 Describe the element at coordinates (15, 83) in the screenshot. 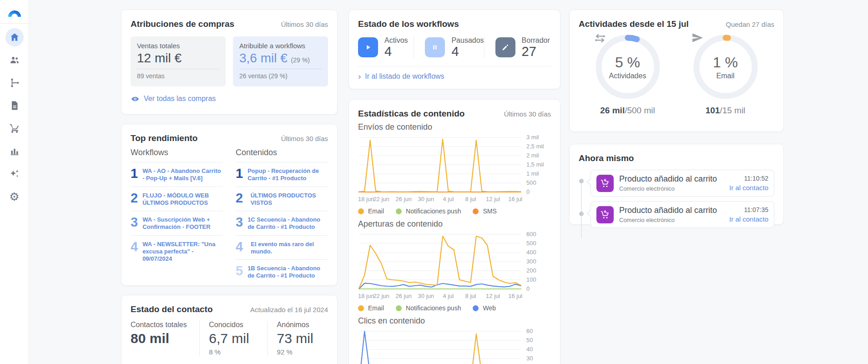

I see `sidebar-item-workflows` at that location.